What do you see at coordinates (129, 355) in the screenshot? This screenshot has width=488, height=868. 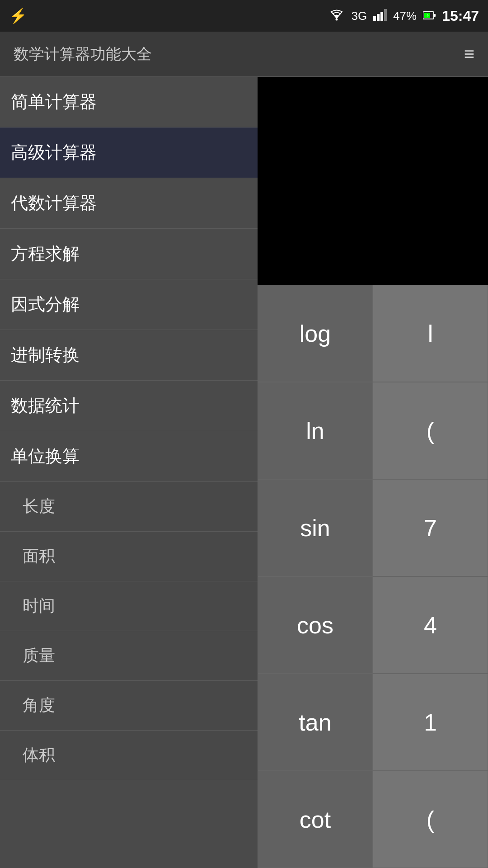 I see `sidebar-item-base-convert: 进制转换` at bounding box center [129, 355].